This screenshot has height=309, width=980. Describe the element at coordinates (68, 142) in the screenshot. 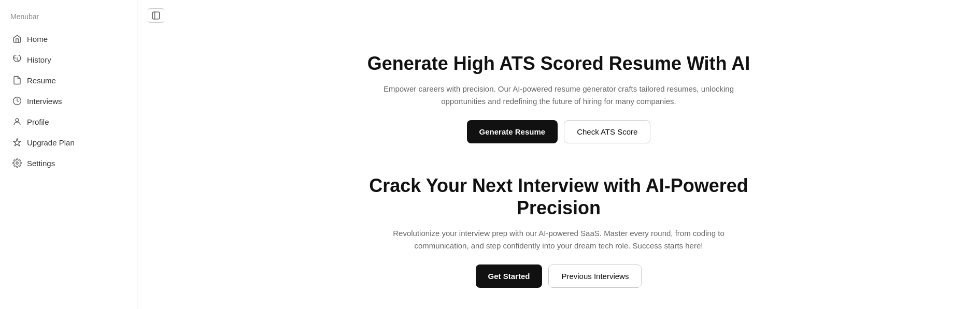

I see `sidebar-item-upgrade-plan: Upgrade Plan` at that location.